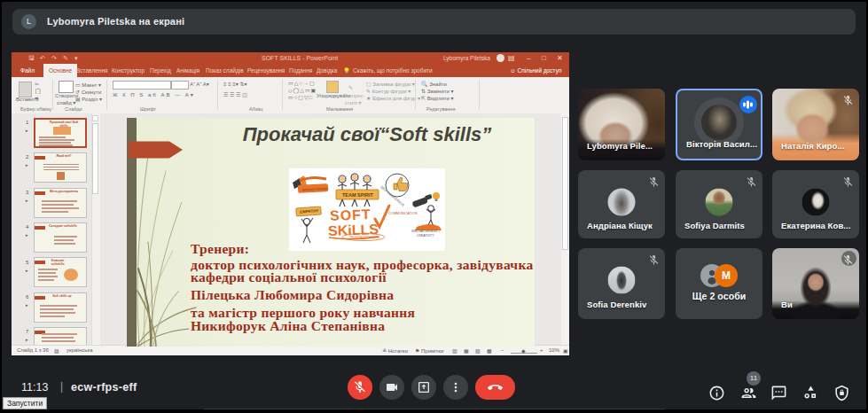 The height and width of the screenshot is (413, 868). I want to click on svg-text: CREATIVITY, so click(426, 236).